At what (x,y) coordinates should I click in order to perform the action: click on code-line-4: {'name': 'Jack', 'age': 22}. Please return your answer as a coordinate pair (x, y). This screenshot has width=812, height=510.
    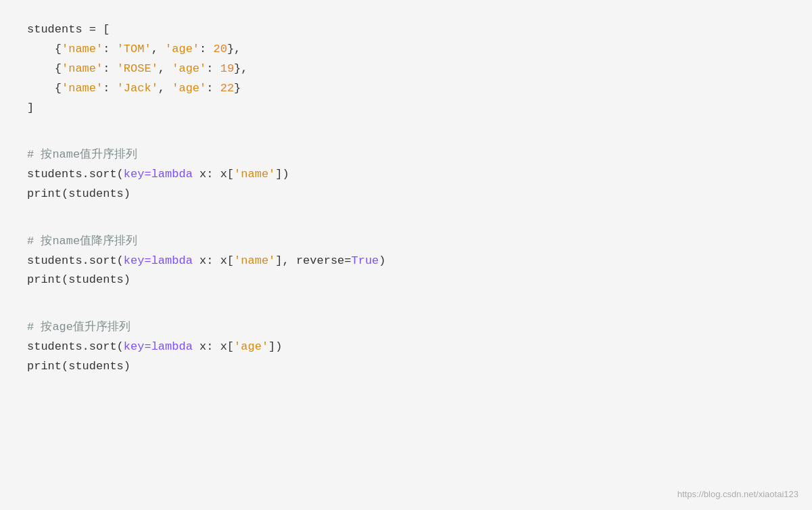
    Looking at the image, I should click on (406, 89).